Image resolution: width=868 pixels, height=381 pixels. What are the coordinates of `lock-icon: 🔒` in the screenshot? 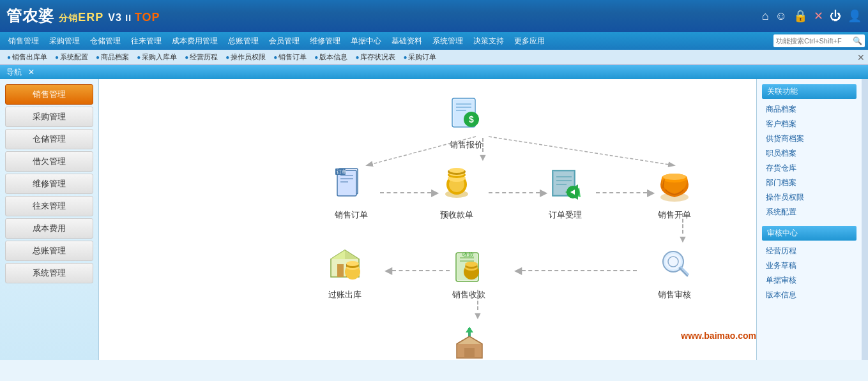 It's located at (800, 16).